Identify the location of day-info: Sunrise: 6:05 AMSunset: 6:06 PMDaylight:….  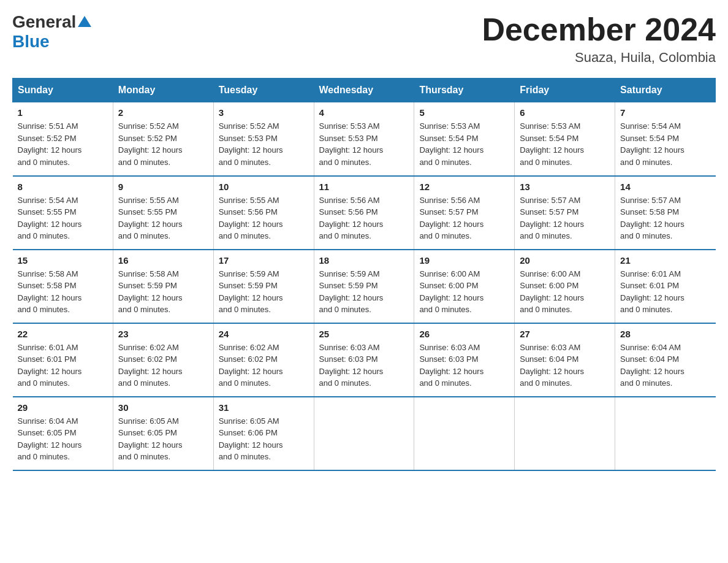
(264, 439).